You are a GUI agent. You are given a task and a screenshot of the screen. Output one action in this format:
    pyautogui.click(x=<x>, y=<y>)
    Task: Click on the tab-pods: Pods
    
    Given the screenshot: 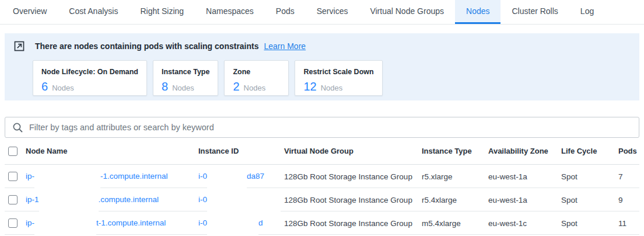 What is the action you would take?
    pyautogui.click(x=285, y=12)
    